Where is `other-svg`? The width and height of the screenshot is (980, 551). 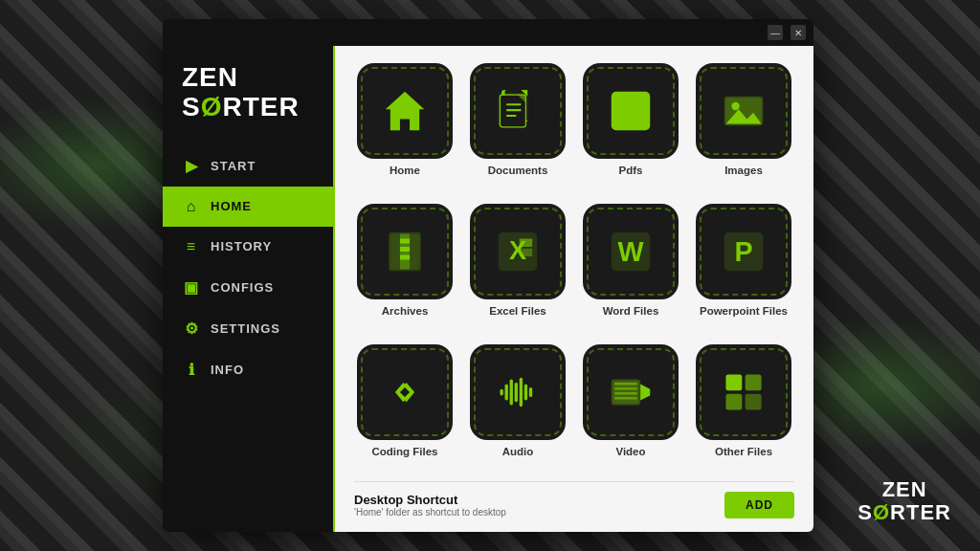 other-svg is located at coordinates (744, 392).